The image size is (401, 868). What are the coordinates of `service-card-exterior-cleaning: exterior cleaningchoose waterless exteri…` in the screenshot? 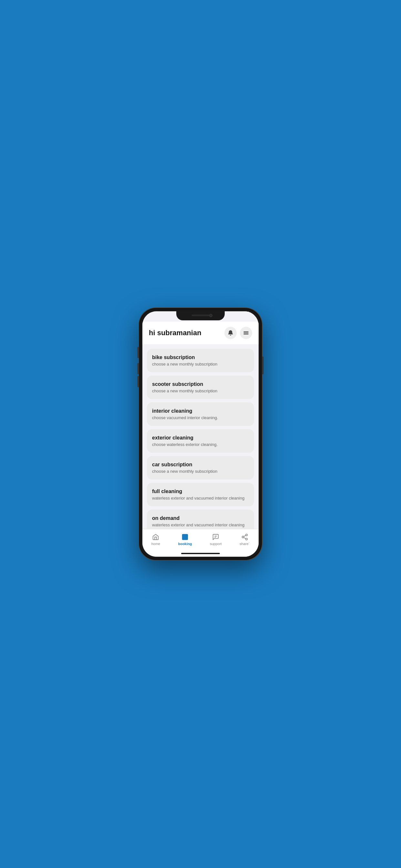 It's located at (201, 441).